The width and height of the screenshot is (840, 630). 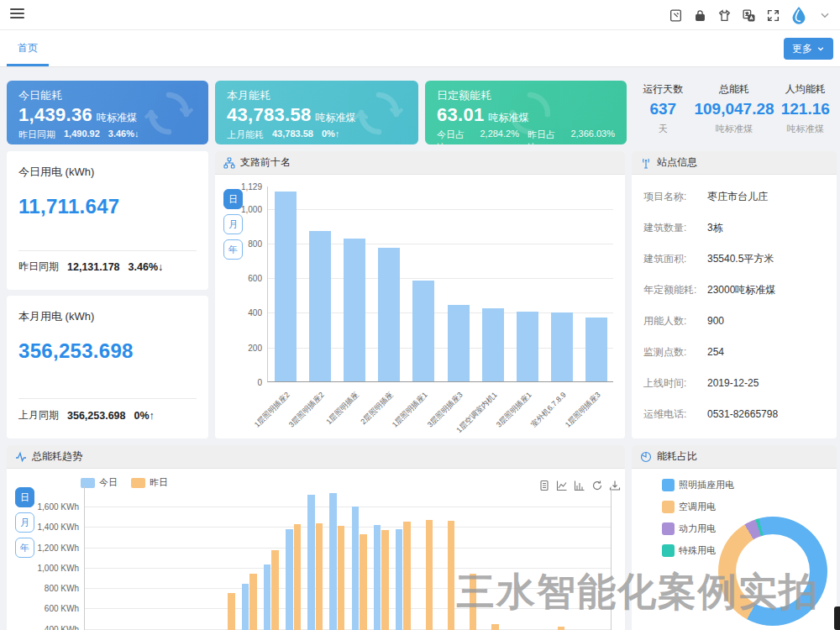 What do you see at coordinates (420, 15) in the screenshot?
I see `top-navbar` at bounding box center [420, 15].